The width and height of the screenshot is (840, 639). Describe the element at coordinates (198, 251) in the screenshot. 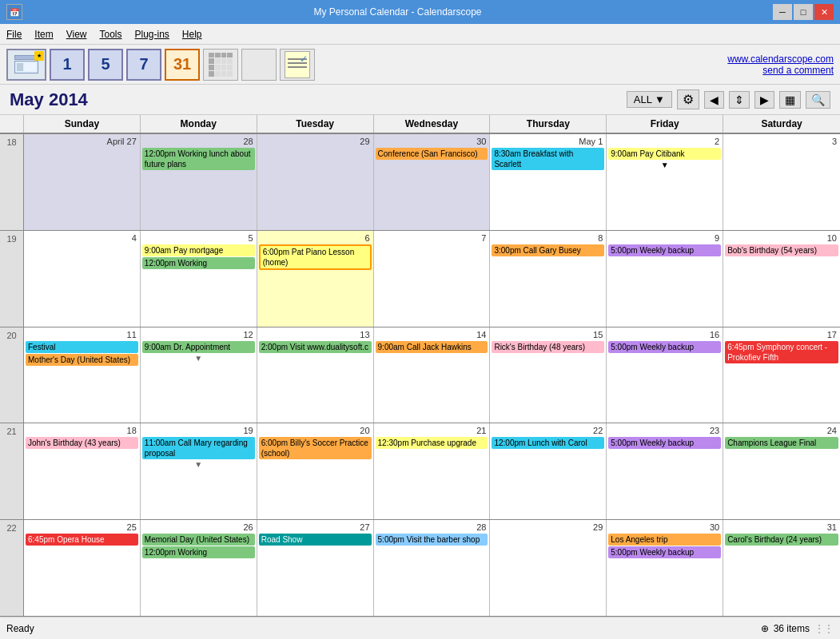

I see `event-pay-mortgage: 9:00am Pay mortgage` at that location.